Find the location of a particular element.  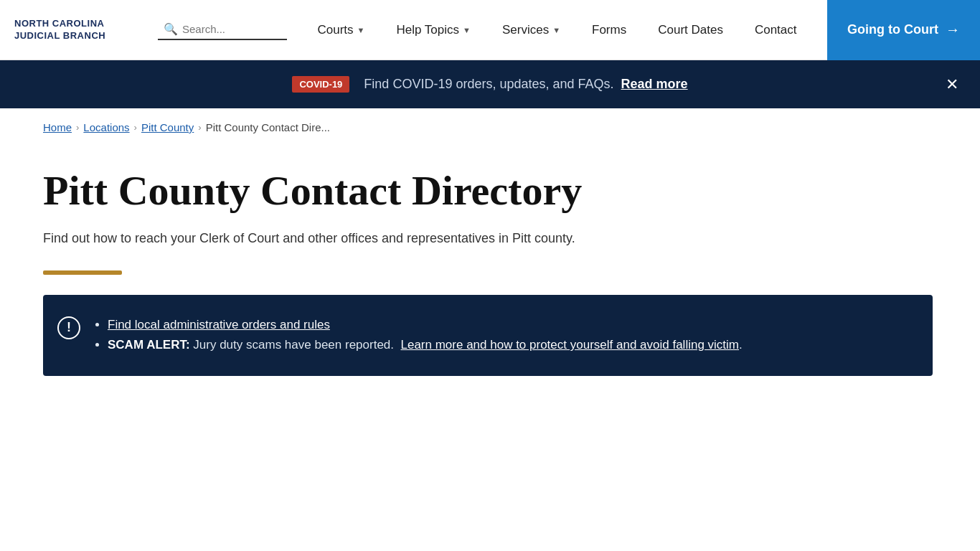

nav-help-topics: Help Topics ▼ is located at coordinates (433, 30).